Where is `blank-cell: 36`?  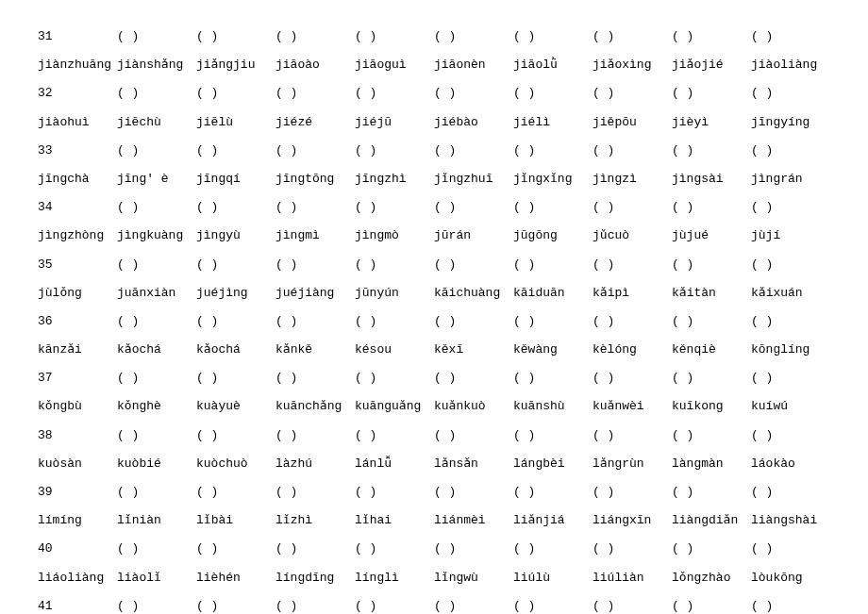 blank-cell: 36 is located at coordinates (77, 322).